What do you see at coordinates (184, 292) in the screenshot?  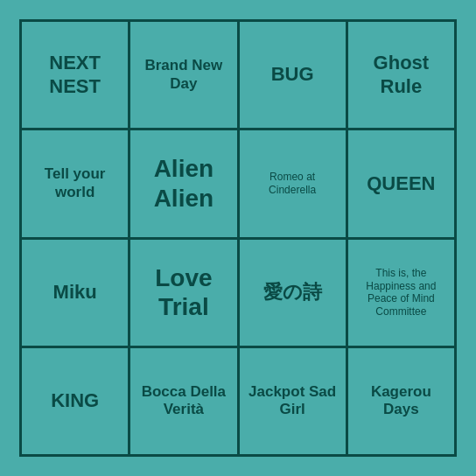 I see `cell-c10: Love Trial` at bounding box center [184, 292].